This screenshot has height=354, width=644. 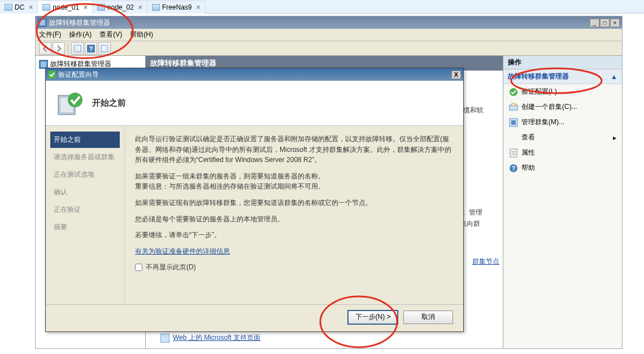 I want to click on link-hardware-info: 有关为验证准备硬件的详细信息, so click(x=182, y=251).